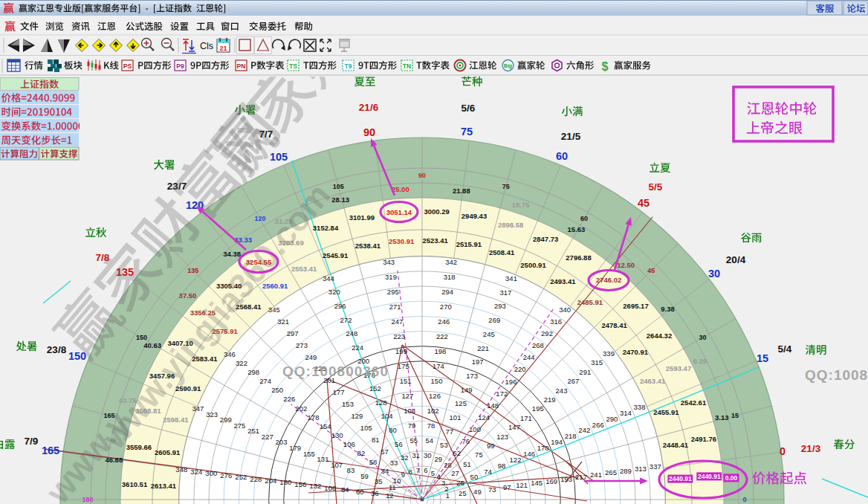 The height and width of the screenshot is (504, 868). I want to click on svg-text: 58, so click(373, 462).